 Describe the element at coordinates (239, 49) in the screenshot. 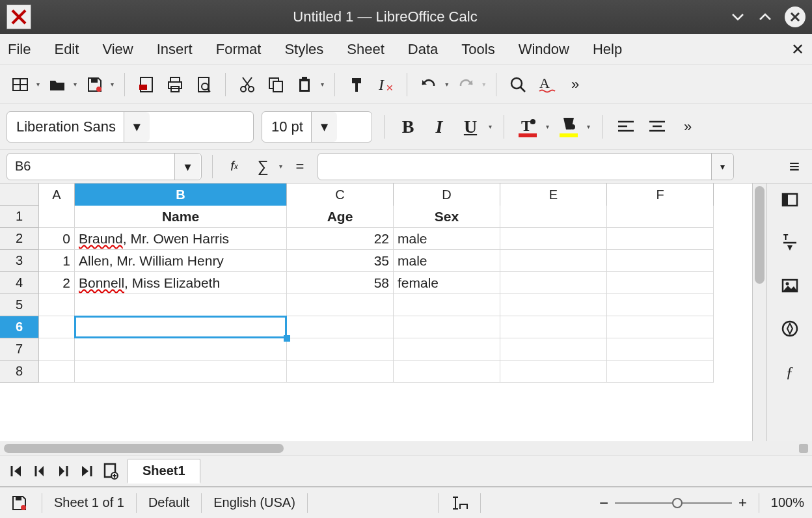

I see `menu-format: Format` at that location.